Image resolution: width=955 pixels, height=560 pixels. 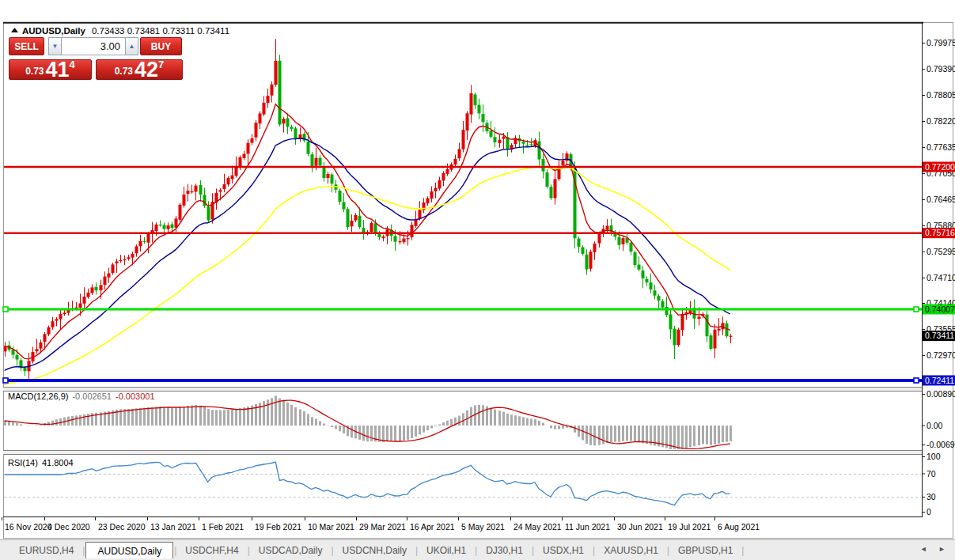 I want to click on price-tick-label: 0.72970, so click(x=941, y=355).